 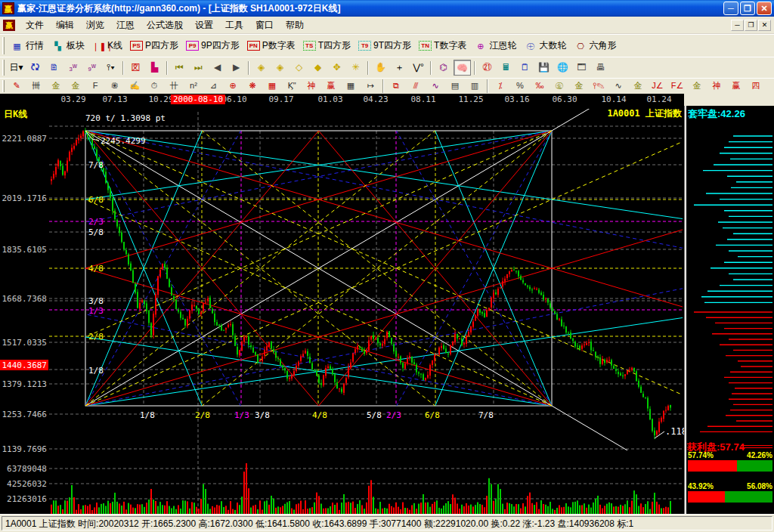 I want to click on tb3-angle-tool-button: ⊿, so click(x=213, y=86).